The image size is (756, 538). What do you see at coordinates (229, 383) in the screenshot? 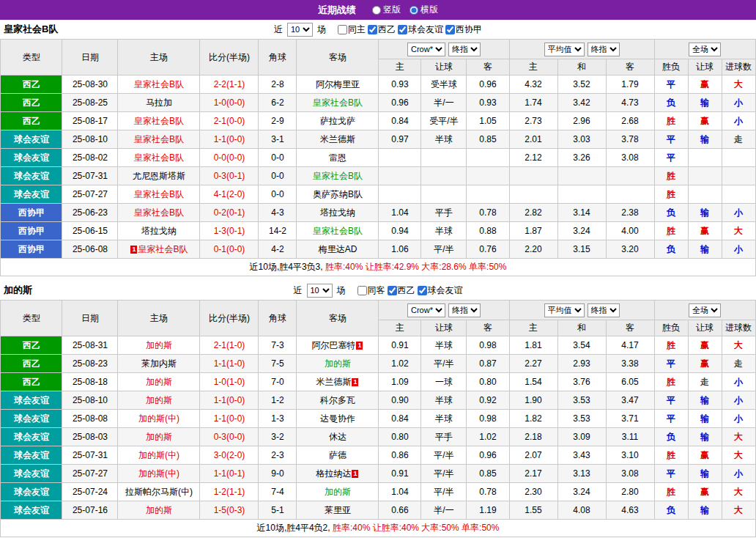
I see `score-cell: 1-0(1-0)` at bounding box center [229, 383].